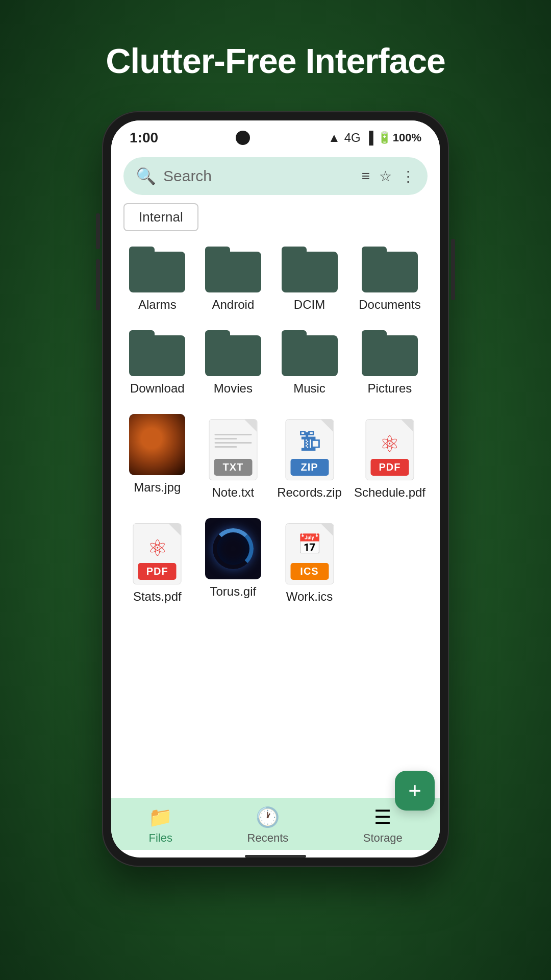  What do you see at coordinates (268, 825) in the screenshot?
I see `nav-recents: 🕐 Recents` at bounding box center [268, 825].